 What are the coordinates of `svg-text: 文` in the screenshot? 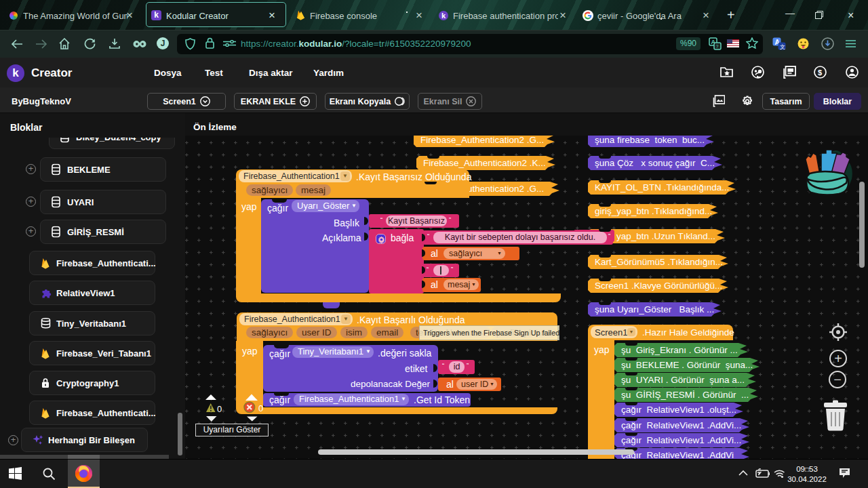 It's located at (783, 47).